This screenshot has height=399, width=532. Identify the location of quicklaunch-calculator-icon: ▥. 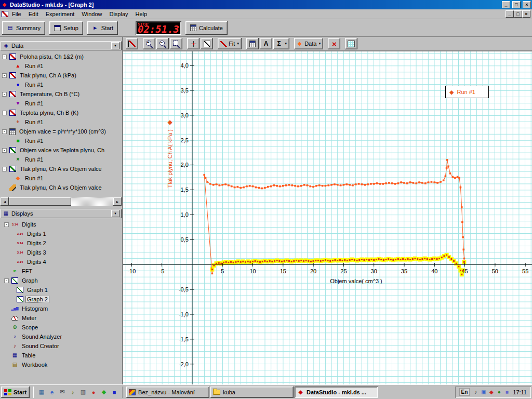
(83, 392).